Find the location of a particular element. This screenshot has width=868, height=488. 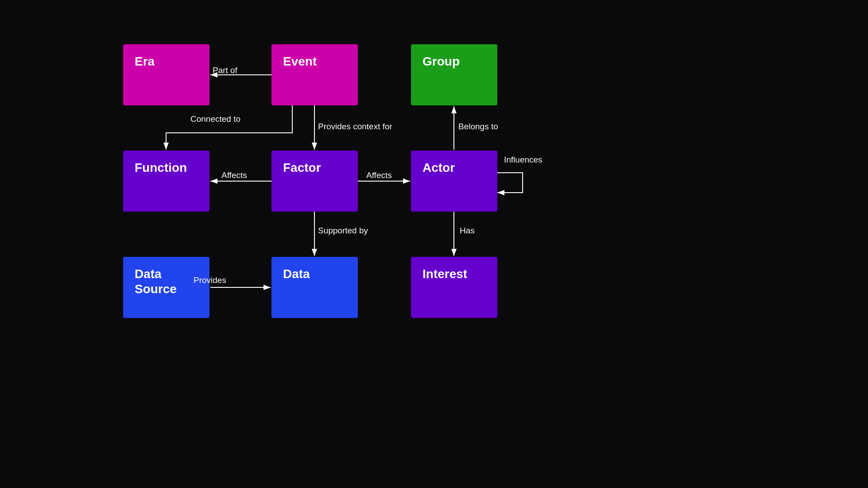

node-datasource-label: Data Source is located at coordinates (167, 282).